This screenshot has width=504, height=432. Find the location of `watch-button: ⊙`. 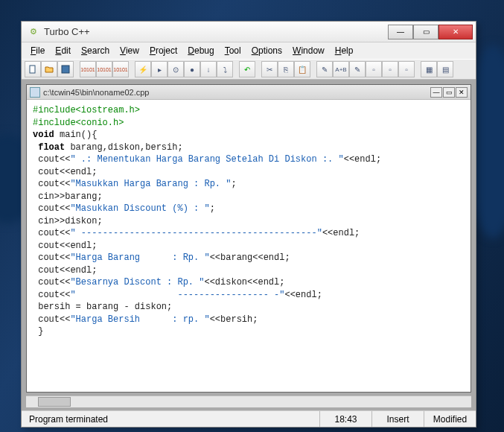

watch-button: ⊙ is located at coordinates (176, 69).